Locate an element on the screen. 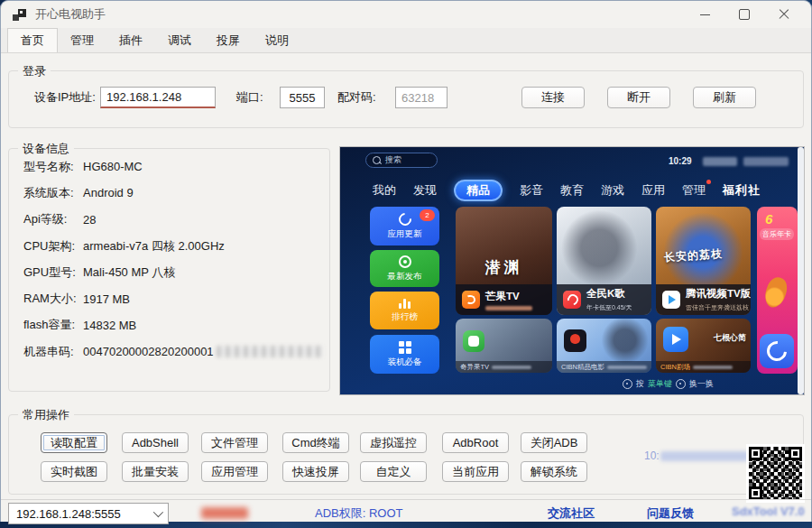 The height and width of the screenshot is (528, 812). op-close-adb-button: 关闭ADB is located at coordinates (554, 442).